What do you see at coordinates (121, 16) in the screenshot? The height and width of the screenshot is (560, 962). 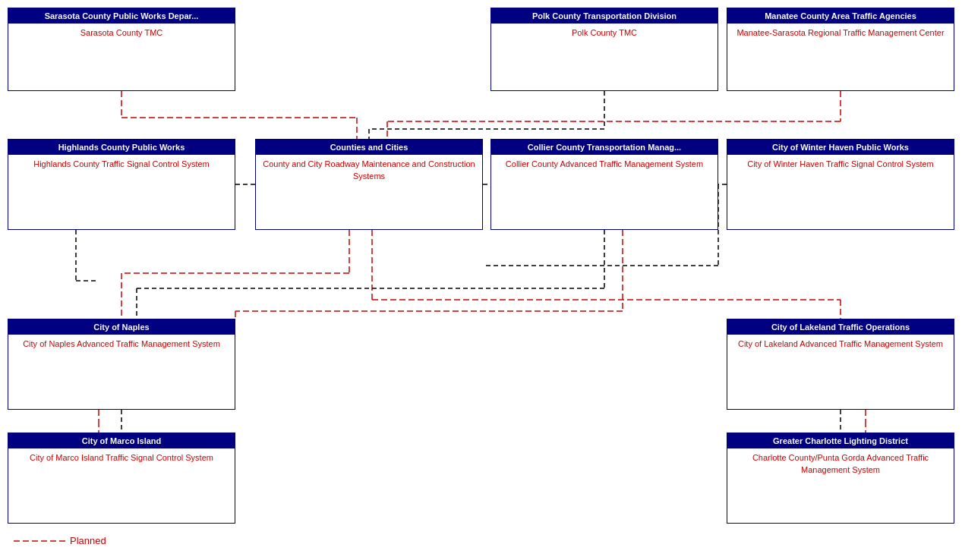 I see `sarasota-header: Sarasota County Public Works Depar...` at bounding box center [121, 16].